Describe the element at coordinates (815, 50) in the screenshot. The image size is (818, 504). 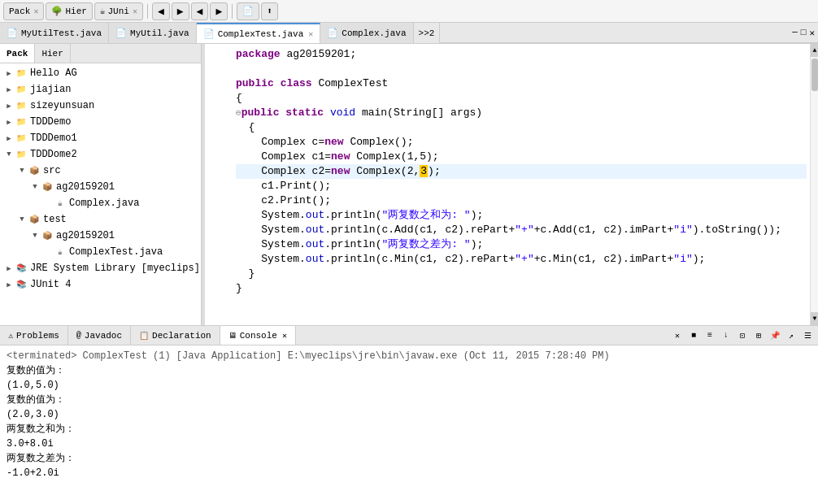
I see `scrollbar-up: ▲` at that location.